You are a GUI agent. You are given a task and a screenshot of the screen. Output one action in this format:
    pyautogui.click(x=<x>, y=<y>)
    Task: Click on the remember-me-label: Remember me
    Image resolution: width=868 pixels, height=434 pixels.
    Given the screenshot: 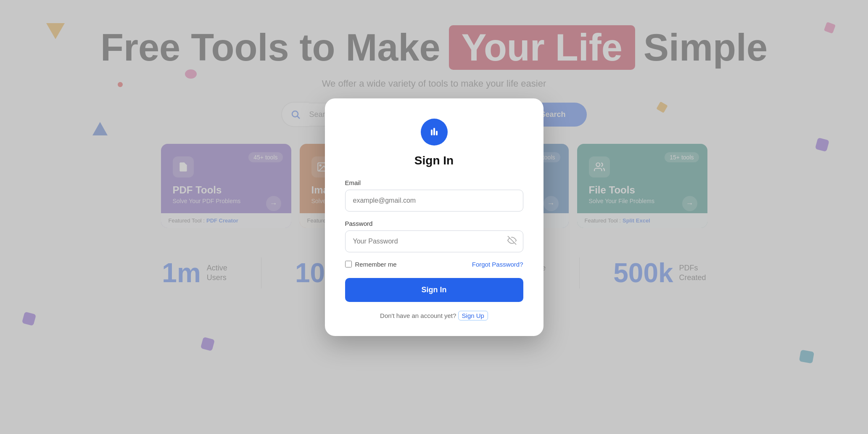 What is the action you would take?
    pyautogui.click(x=371, y=264)
    